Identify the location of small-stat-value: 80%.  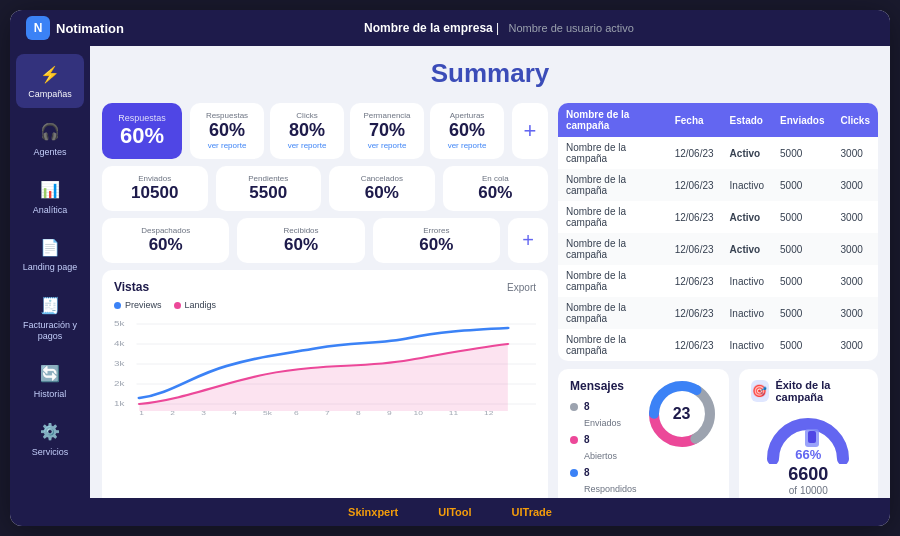
(307, 130).